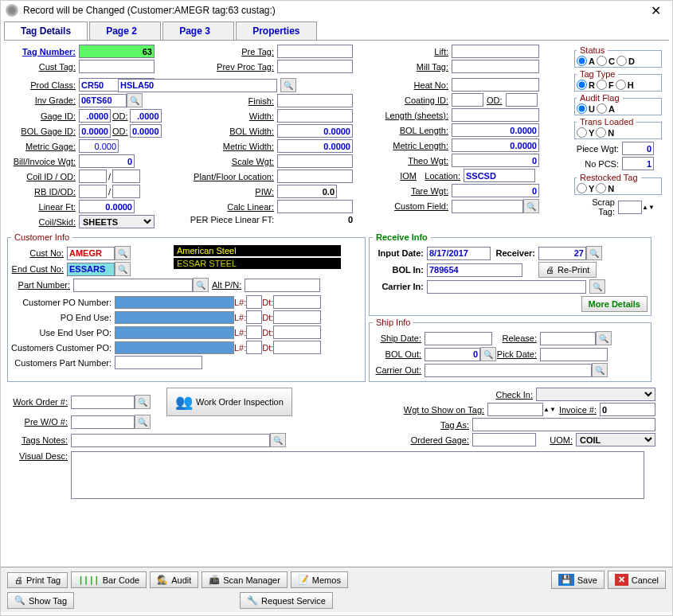 The height and width of the screenshot is (616, 673). What do you see at coordinates (618, 108) in the screenshot?
I see `audit-flag-radios: UA` at bounding box center [618, 108].